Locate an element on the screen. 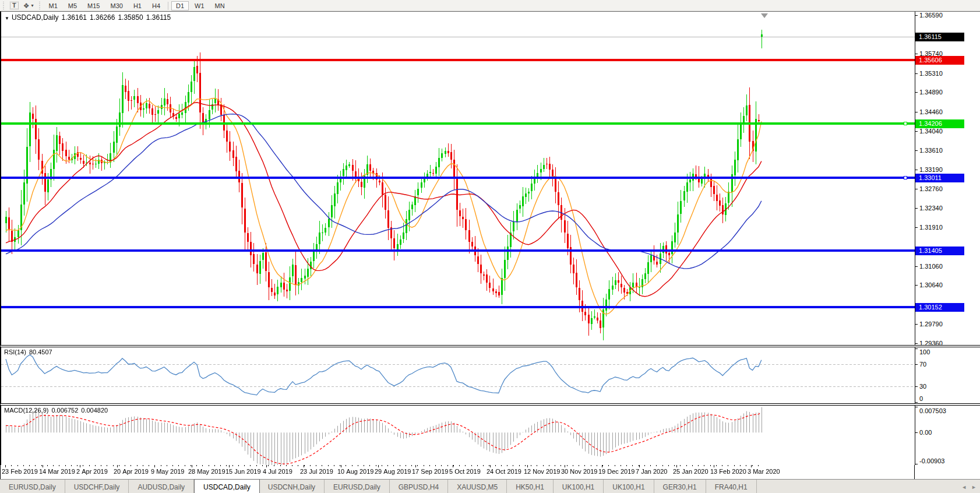 Image resolution: width=980 pixels, height=493 pixels. macd-name: MACD(12,26,9) is located at coordinates (26, 410).